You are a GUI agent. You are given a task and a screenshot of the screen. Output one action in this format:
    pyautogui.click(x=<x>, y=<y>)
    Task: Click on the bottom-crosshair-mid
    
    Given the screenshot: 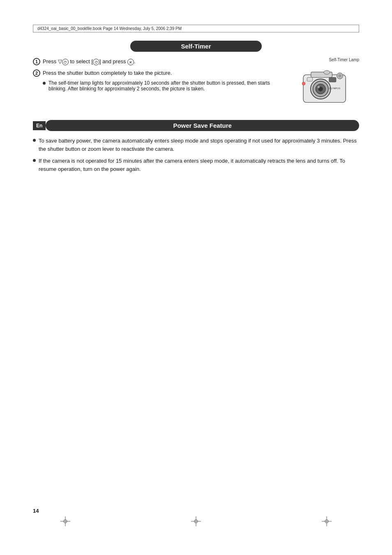 What is the action you would take?
    pyautogui.click(x=196, y=521)
    